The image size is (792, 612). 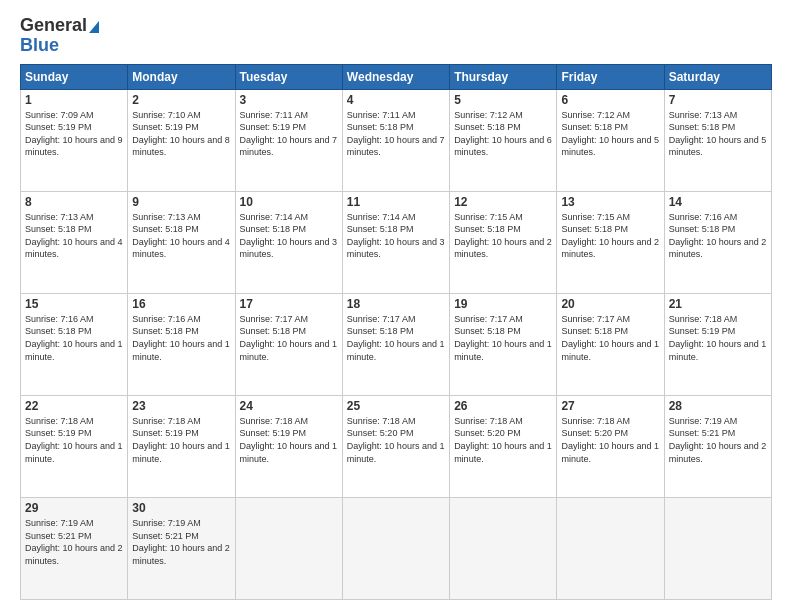 I want to click on day-number: 28, so click(x=718, y=406).